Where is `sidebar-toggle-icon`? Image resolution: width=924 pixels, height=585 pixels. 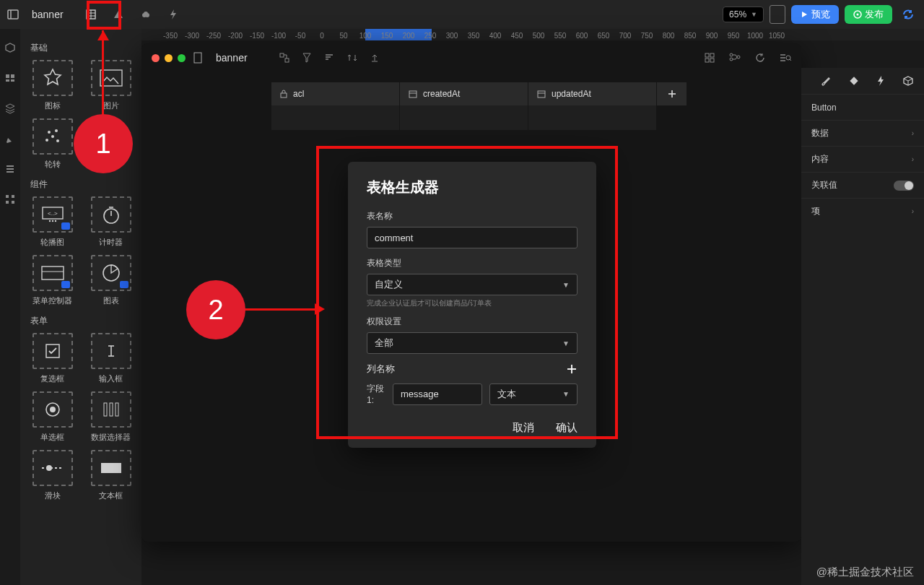
sidebar-toggle-icon is located at coordinates (13, 14).